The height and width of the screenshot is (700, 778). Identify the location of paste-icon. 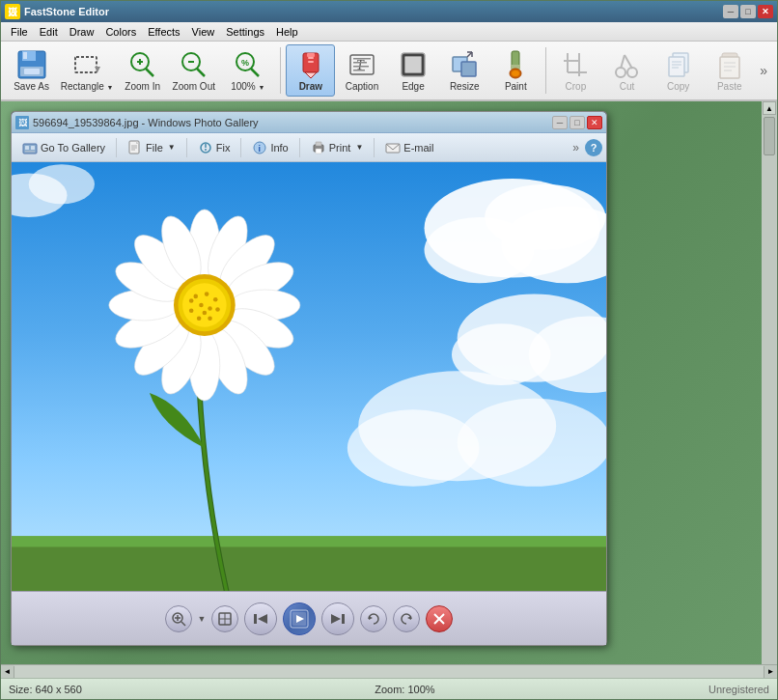
(730, 65).